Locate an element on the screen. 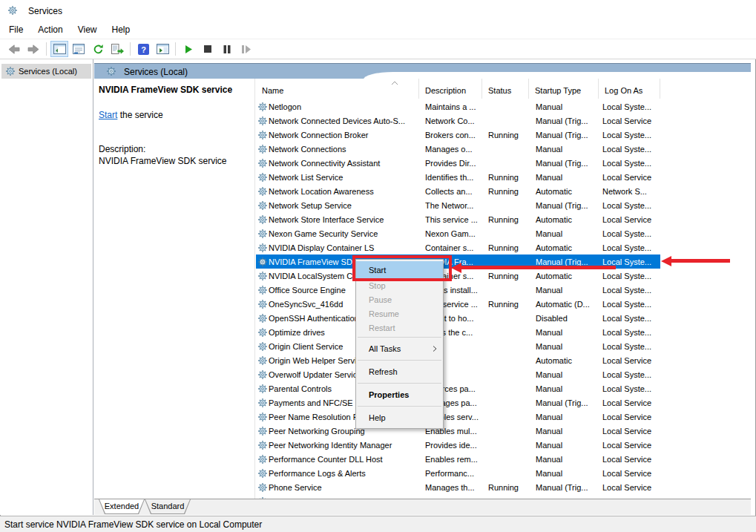 This screenshot has width=756, height=532. table-row: NVIDIA Display Container LSContainer s..… is located at coordinates (458, 248).